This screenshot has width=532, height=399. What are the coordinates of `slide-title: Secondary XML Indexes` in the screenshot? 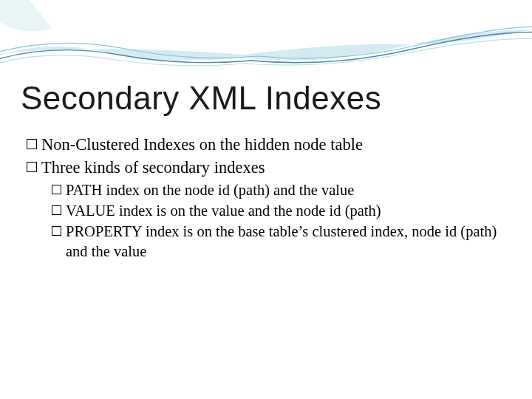 It's located at (201, 98).